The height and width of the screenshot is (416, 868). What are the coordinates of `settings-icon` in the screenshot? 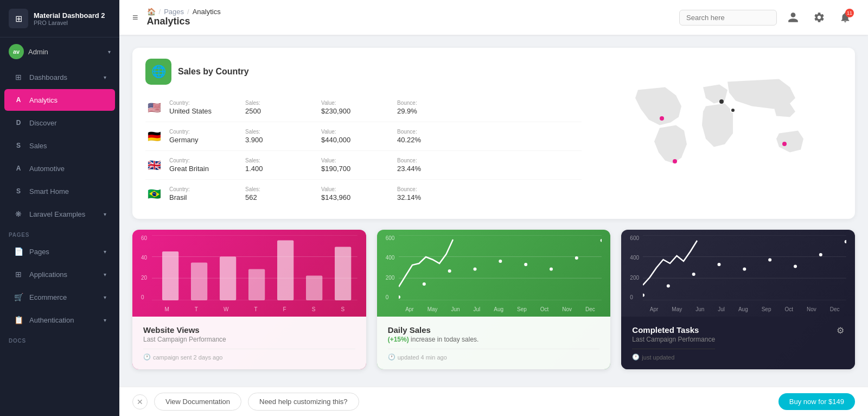 It's located at (819, 17).